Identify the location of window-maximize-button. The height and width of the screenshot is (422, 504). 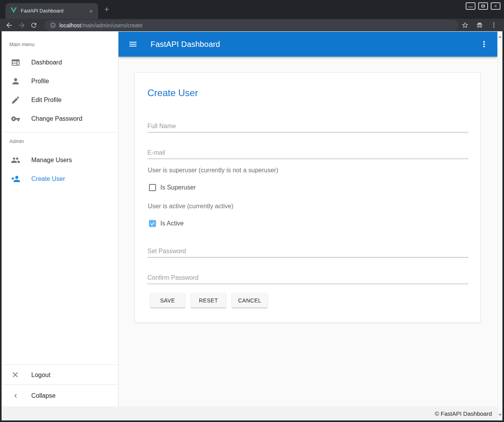
(483, 6).